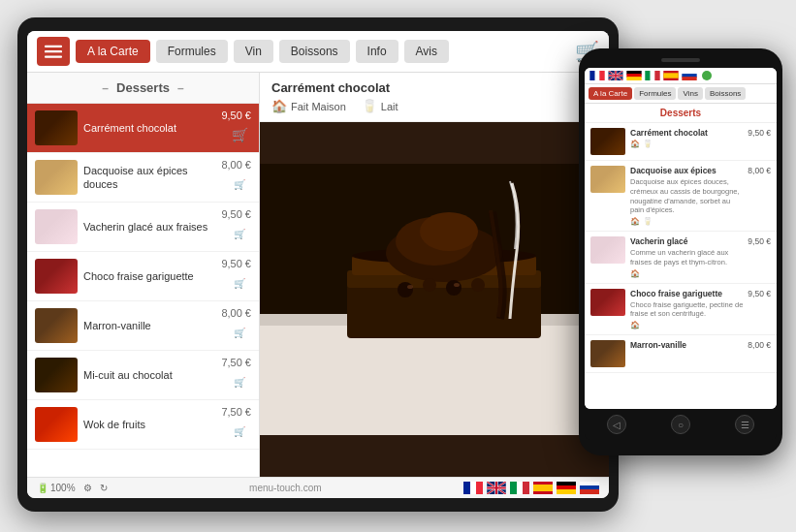 This screenshot has height=532, width=796. Describe the element at coordinates (237, 412) in the screenshot. I see `item-7-price: 7,50 €` at that location.